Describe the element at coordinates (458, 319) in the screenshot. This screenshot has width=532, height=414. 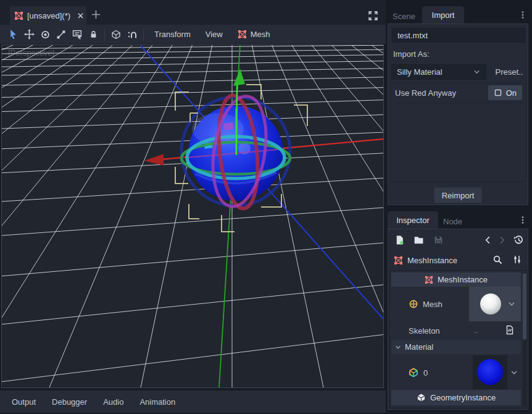
I see `inspector-dock-panel: MeshInstance MeshInstance Mesh Skeleton …` at that location.